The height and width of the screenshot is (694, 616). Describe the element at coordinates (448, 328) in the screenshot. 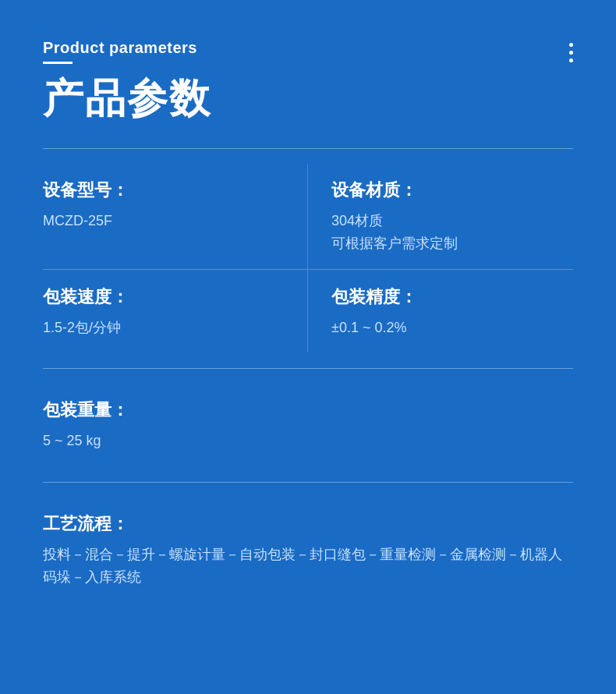

I see `param-packing-precision-value: ±0.1 ~ 0.2%` at that location.